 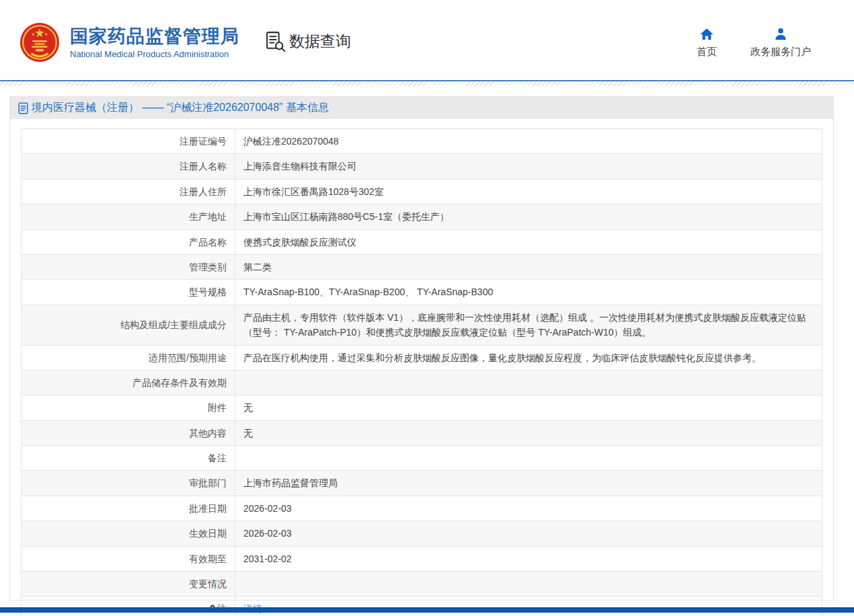 I want to click on table-row: 批准日期 2026-02-03, so click(x=422, y=508).